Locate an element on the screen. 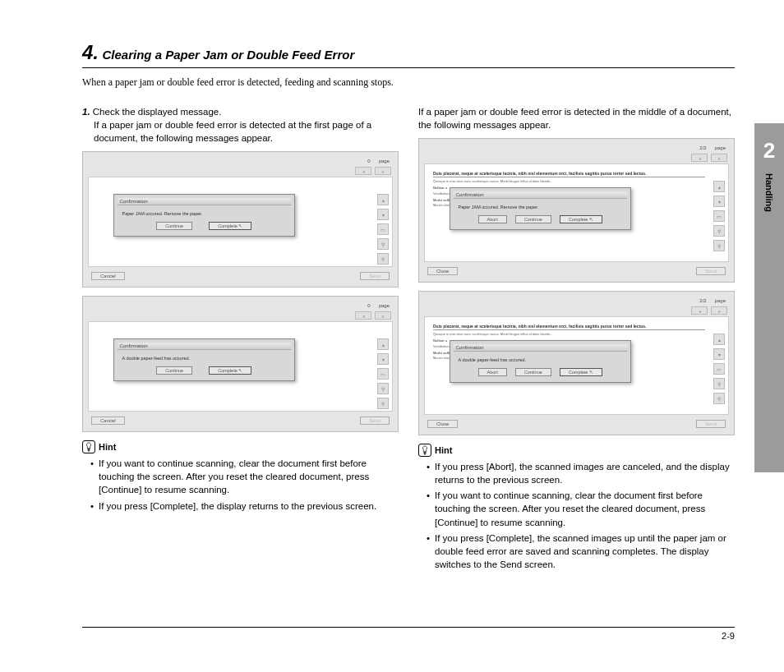 The height and width of the screenshot is (672, 784). dialog-message: A double paper-feed has occured. is located at coordinates (541, 360).